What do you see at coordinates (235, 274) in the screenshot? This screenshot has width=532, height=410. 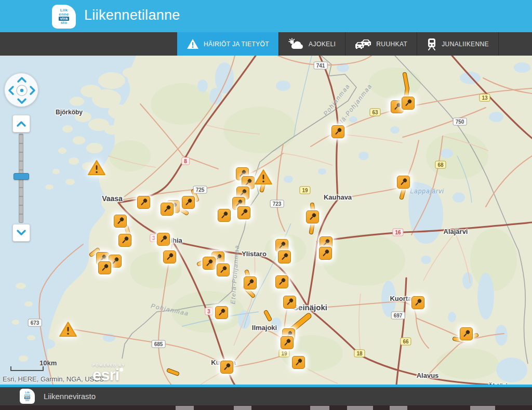 I see `region-label: Etelä-Pohjanmaa` at bounding box center [235, 274].